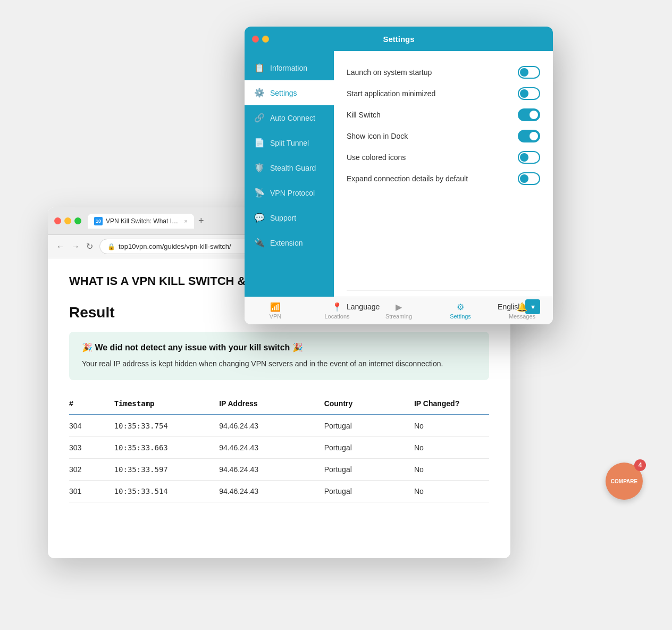 Image resolution: width=672 pixels, height=630 pixels. Describe the element at coordinates (443, 72) in the screenshot. I see `setting-row-launch-on-system-startup: Launch on system startup` at that location.